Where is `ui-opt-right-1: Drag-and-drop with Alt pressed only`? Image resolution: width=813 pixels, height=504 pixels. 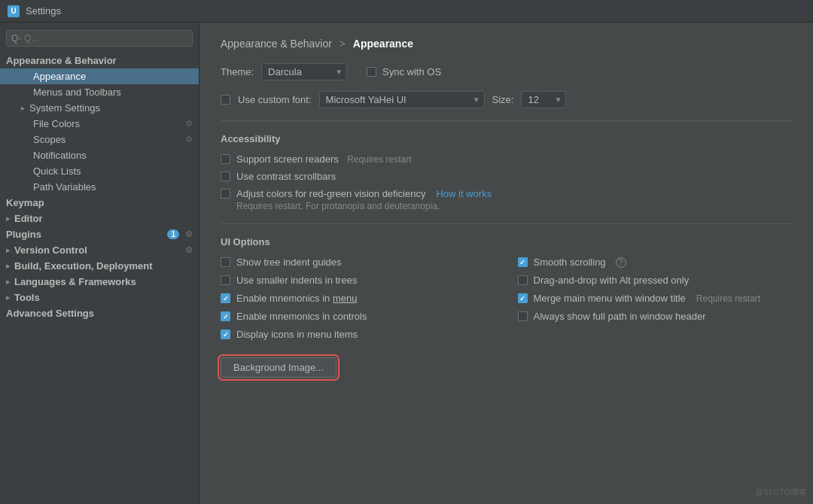 ui-opt-right-1: Drag-and-drop with Alt pressed only is located at coordinates (655, 280).